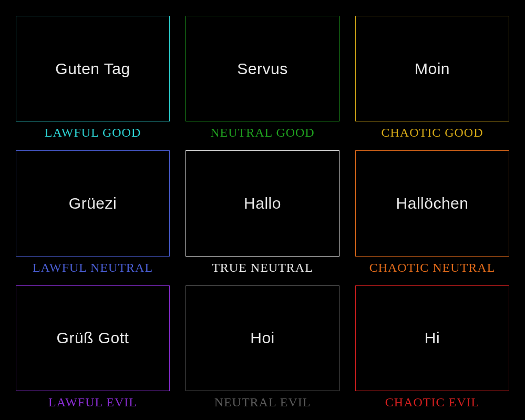 The height and width of the screenshot is (420, 525). Describe the element at coordinates (432, 203) in the screenshot. I see `box-chaotic-neutral: Hallöchen` at that location.